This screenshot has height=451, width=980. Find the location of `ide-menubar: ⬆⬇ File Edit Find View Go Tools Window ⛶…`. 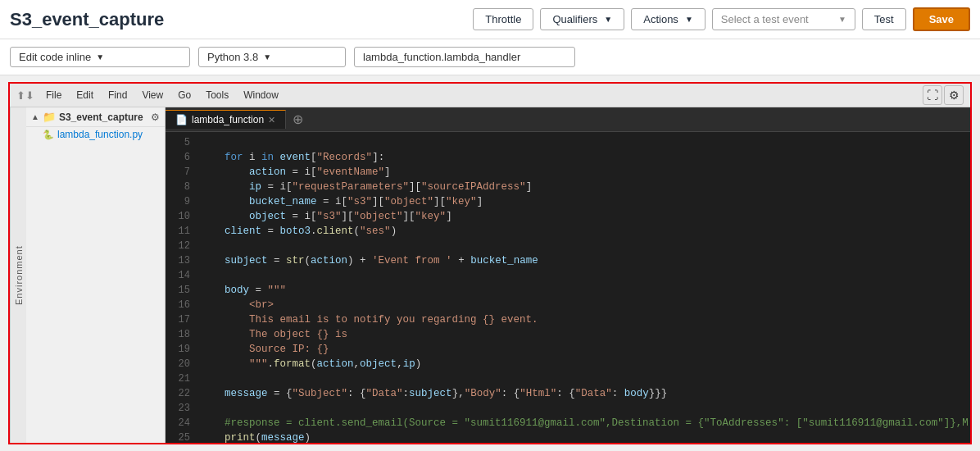

ide-menubar: ⬆⬇ File Edit Find View Go Tools Window ⛶… is located at coordinates (490, 95).